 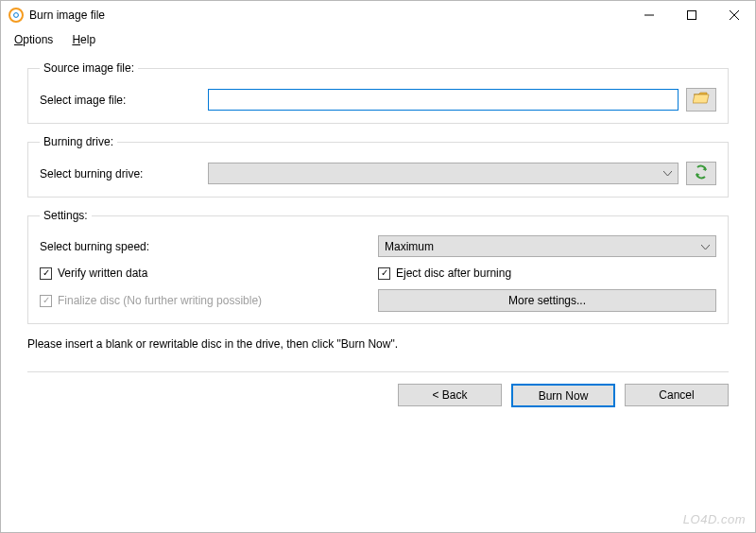 I want to click on checkbox-finalize: ✓, so click(x=45, y=301).